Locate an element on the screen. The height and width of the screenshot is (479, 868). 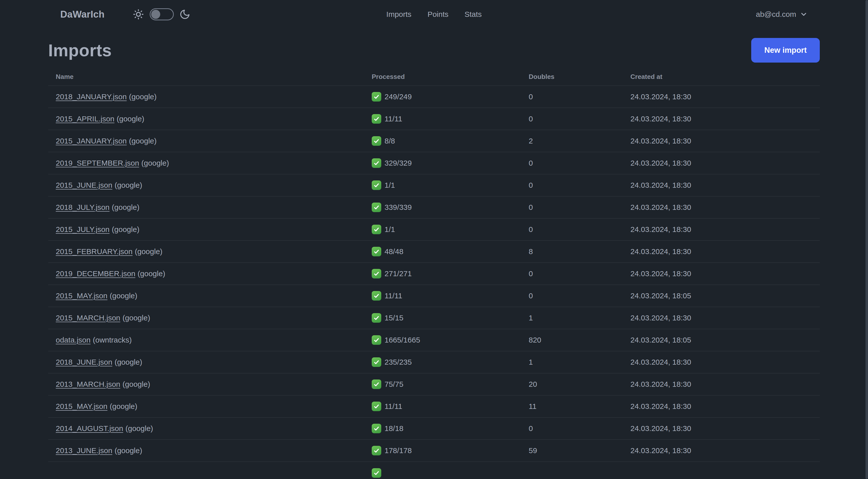
user-menu: ab@cd.com is located at coordinates (782, 14).